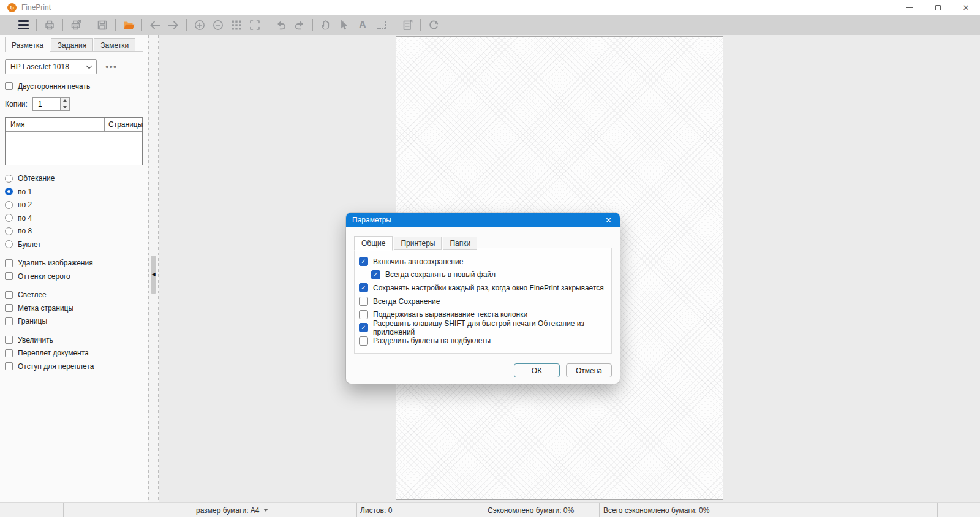 Image resolution: width=980 pixels, height=527 pixels. Describe the element at coordinates (232, 510) in the screenshot. I see `paper-size-status: размер бумаги: A4` at that location.